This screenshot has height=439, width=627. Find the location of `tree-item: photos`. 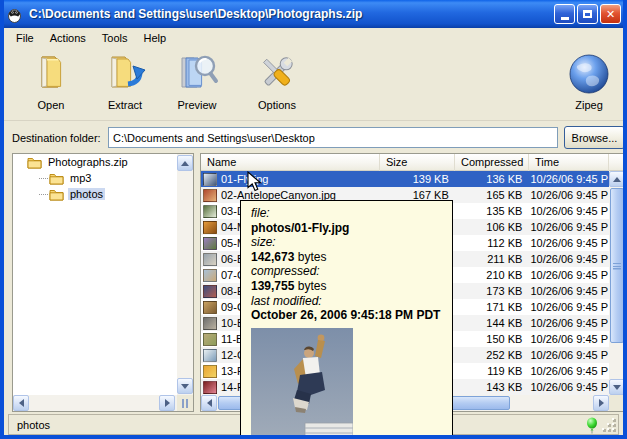

tree-item: photos is located at coordinates (95, 194).